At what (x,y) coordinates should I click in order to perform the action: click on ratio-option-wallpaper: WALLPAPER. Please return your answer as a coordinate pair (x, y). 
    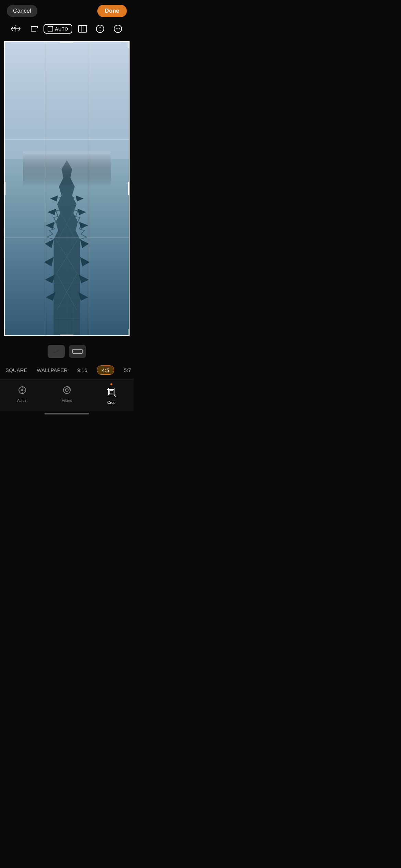
    Looking at the image, I should click on (52, 370).